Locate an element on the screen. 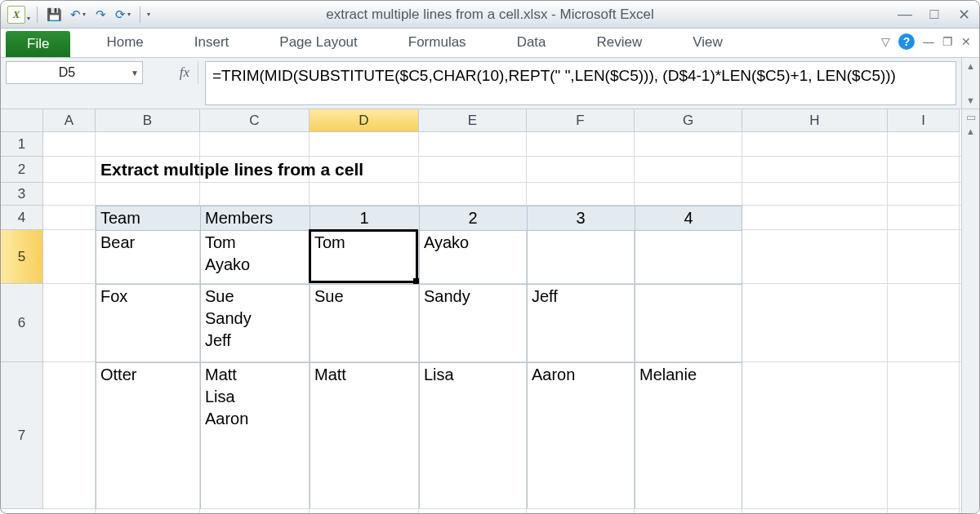 This screenshot has height=514, width=980. ribbon-minimize-icon: ▽ is located at coordinates (885, 42).